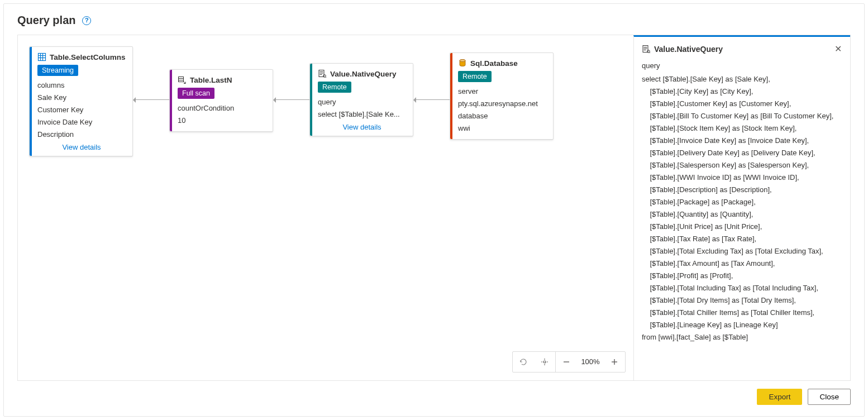 The image size is (868, 420). I want to click on lastn-icon, so click(182, 80).